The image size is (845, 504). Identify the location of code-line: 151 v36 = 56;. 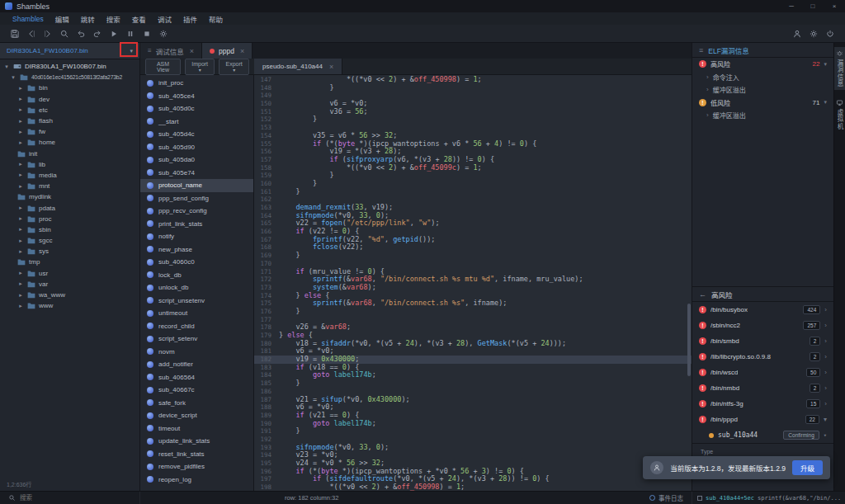
(473, 112).